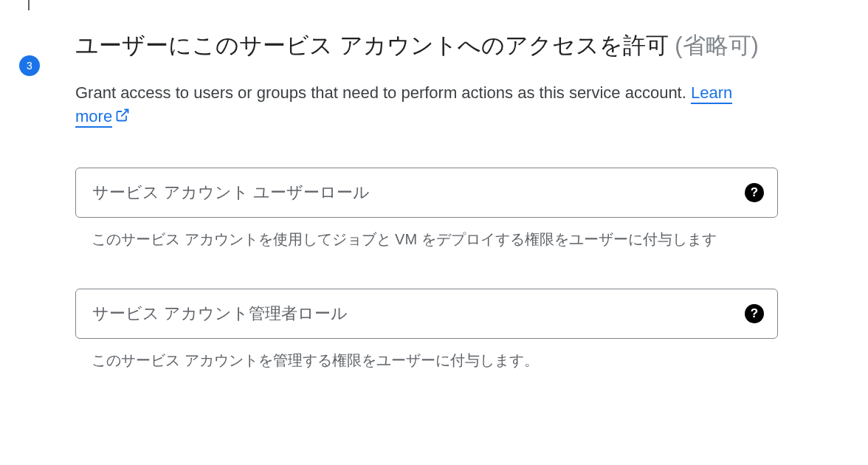 The width and height of the screenshot is (868, 465). I want to click on step-description: Grant access to users or groups that nee…, so click(422, 105).